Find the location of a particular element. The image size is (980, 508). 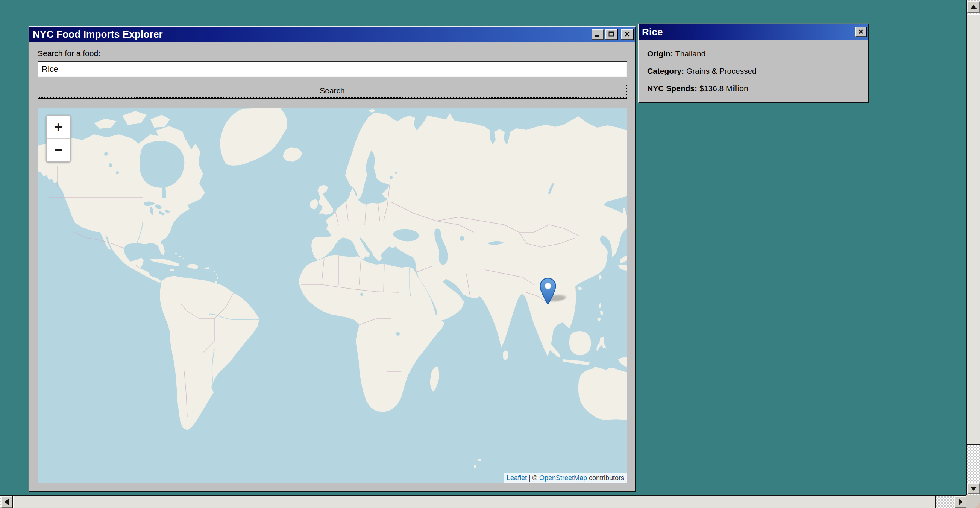

scroll-down-icon is located at coordinates (974, 489).